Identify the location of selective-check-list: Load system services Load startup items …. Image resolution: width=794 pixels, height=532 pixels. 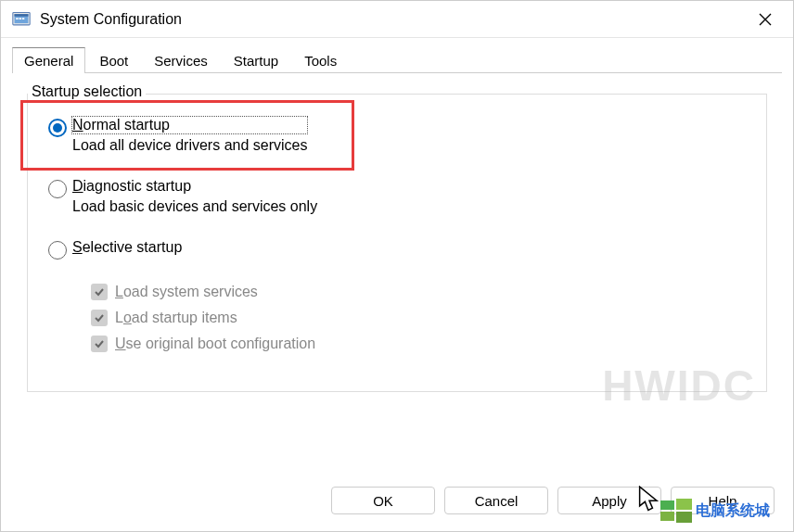
(397, 318).